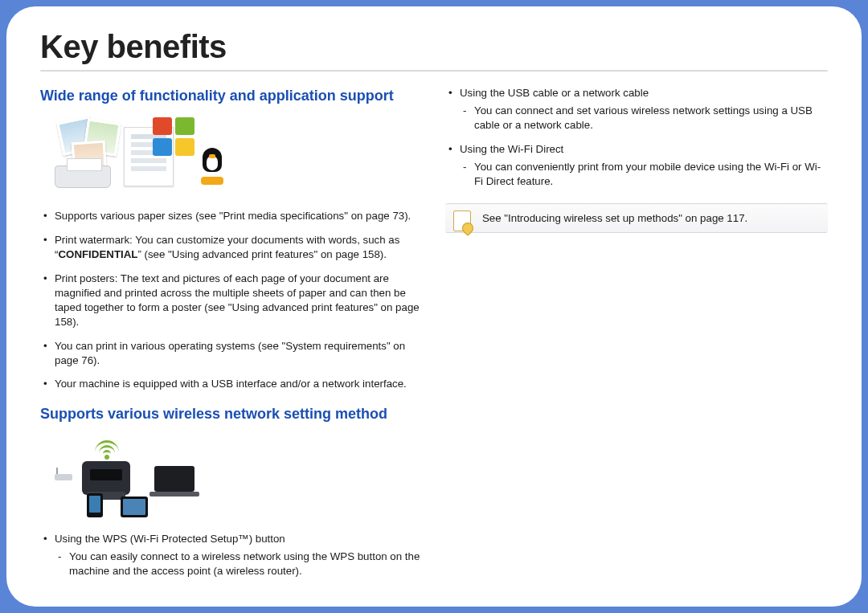  What do you see at coordinates (637, 219) in the screenshot?
I see `note-box: See "Introducing wireless set up methods…` at bounding box center [637, 219].